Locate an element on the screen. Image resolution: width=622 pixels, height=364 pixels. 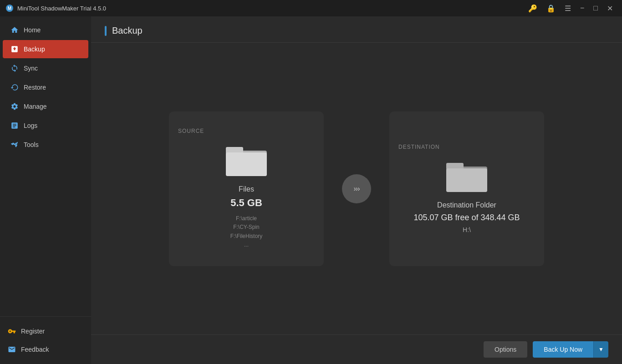
sidebar-item-manage: Manage is located at coordinates (46, 106).